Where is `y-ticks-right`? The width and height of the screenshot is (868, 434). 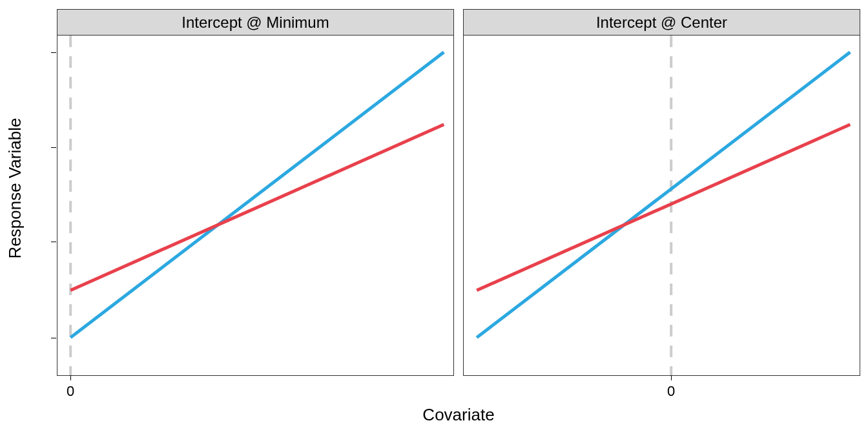
y-ticks-right is located at coordinates (460, 205).